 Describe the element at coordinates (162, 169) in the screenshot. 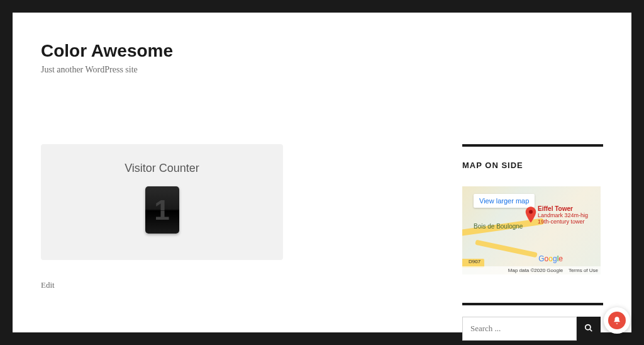

I see `visitor-counter-title: Visitor Counter` at that location.